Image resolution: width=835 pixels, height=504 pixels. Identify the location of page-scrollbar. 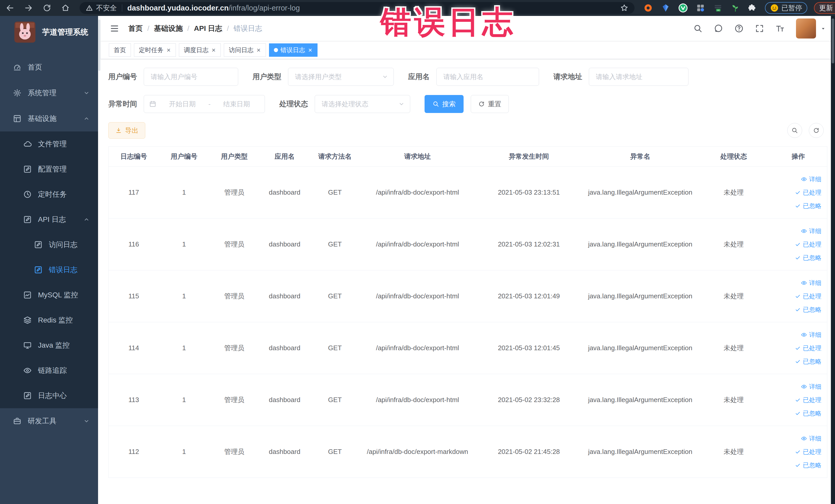
(833, 260).